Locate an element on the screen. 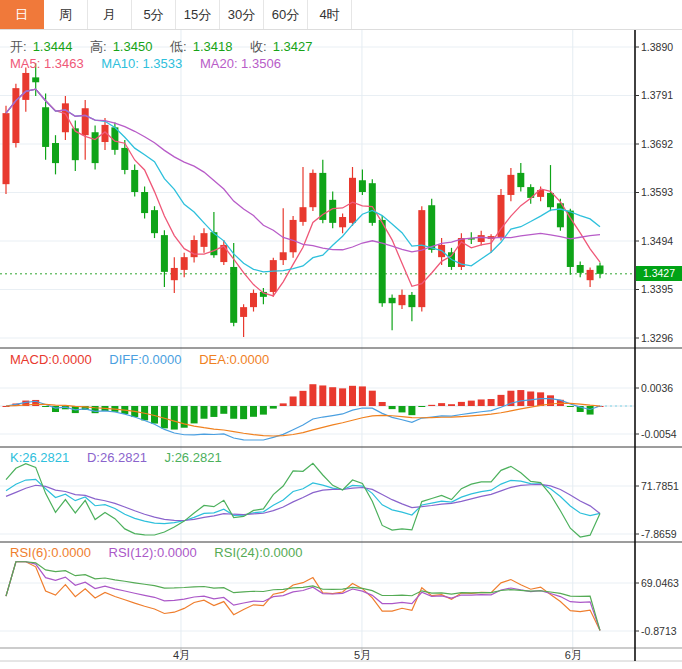 The width and height of the screenshot is (682, 669). high-value: 1.3450 is located at coordinates (133, 46).